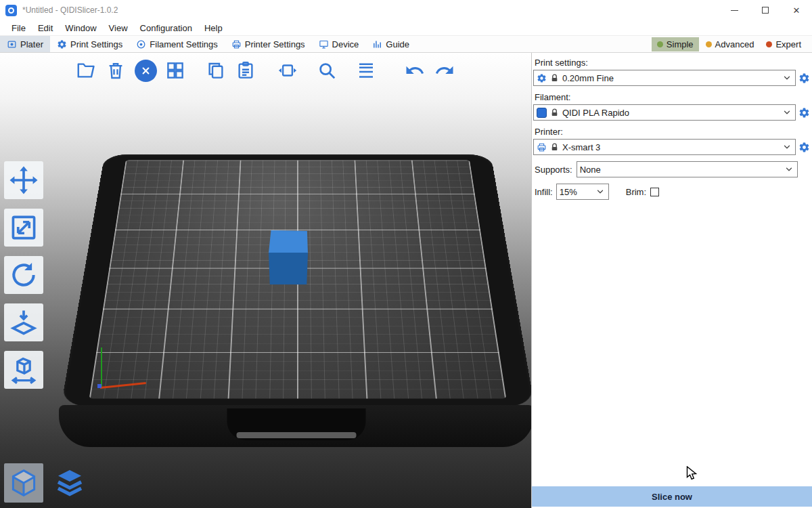 This screenshot has height=508, width=812. Describe the element at coordinates (24, 370) in the screenshot. I see `measure-tool-button` at that location.